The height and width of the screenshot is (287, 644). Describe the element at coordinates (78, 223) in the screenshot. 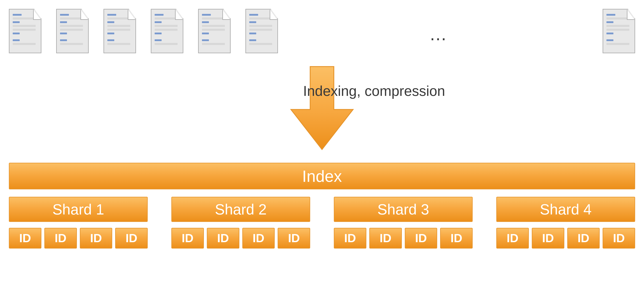

I see `shard-group: Shard 1 ID ID ID ID` at that location.